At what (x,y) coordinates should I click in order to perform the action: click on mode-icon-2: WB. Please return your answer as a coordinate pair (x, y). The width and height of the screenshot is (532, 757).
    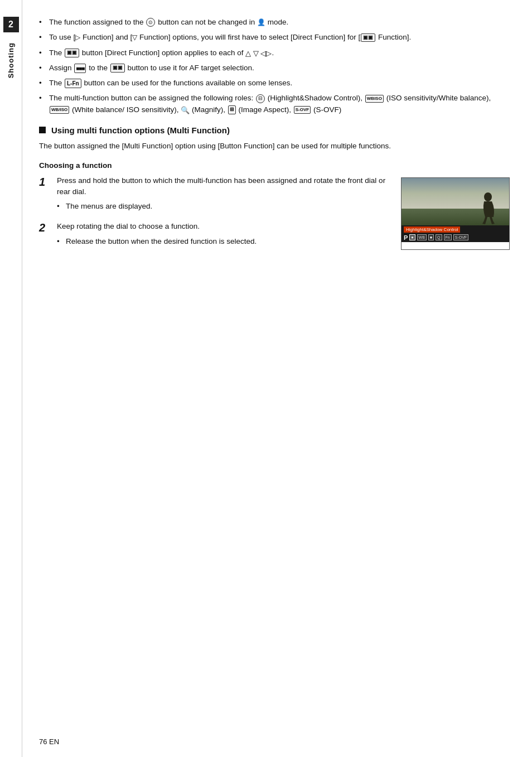
    Looking at the image, I should click on (422, 238).